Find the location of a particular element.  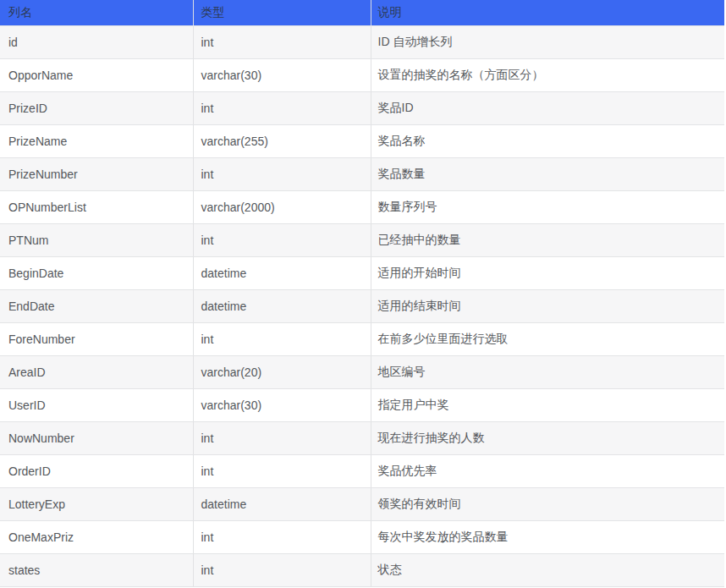

column-header-name: 列名 is located at coordinates (96, 13).